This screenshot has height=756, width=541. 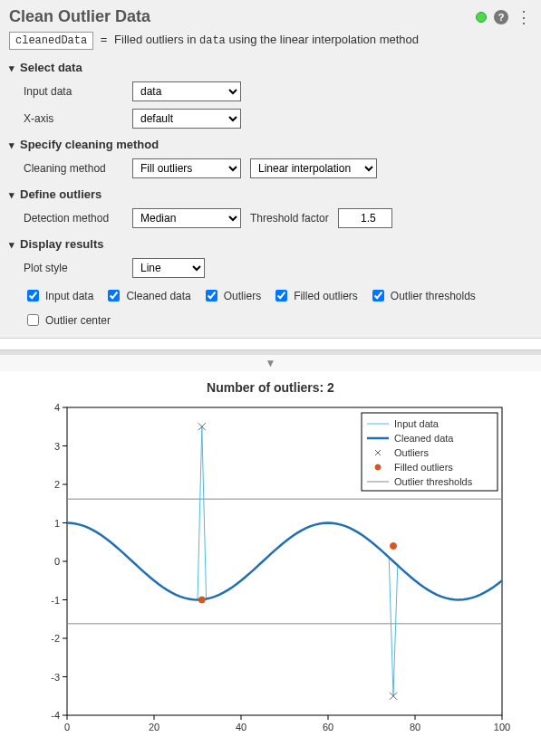 What do you see at coordinates (424, 438) in the screenshot?
I see `svg-text: Cleaned data` at bounding box center [424, 438].